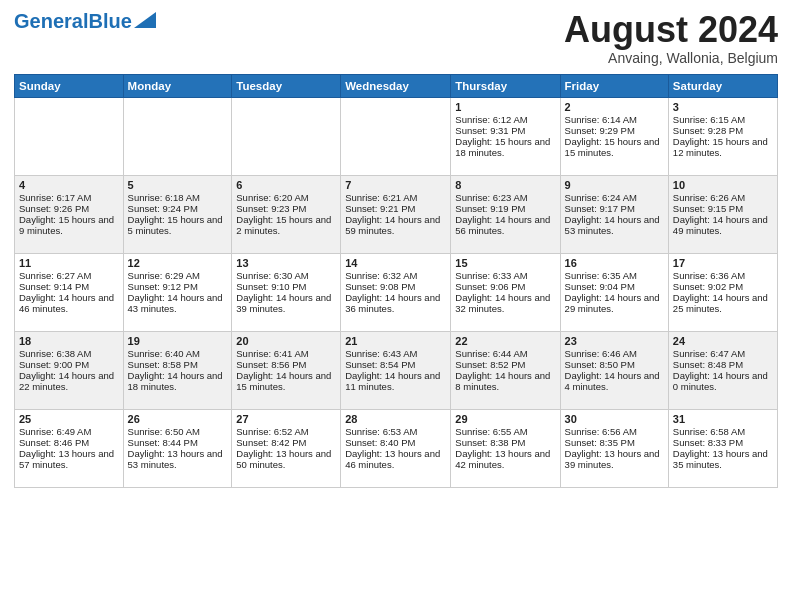 This screenshot has width=792, height=612. What do you see at coordinates (720, 303) in the screenshot?
I see `daylight: Daylight: 14 hours and 25 minutes.` at bounding box center [720, 303].